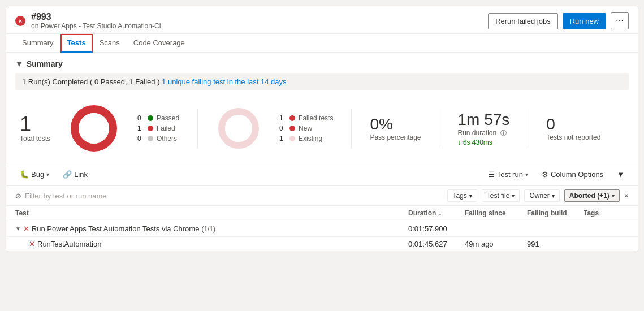 This screenshot has width=644, height=311. Describe the element at coordinates (292, 139) in the screenshot. I see `existing-dot` at that location.